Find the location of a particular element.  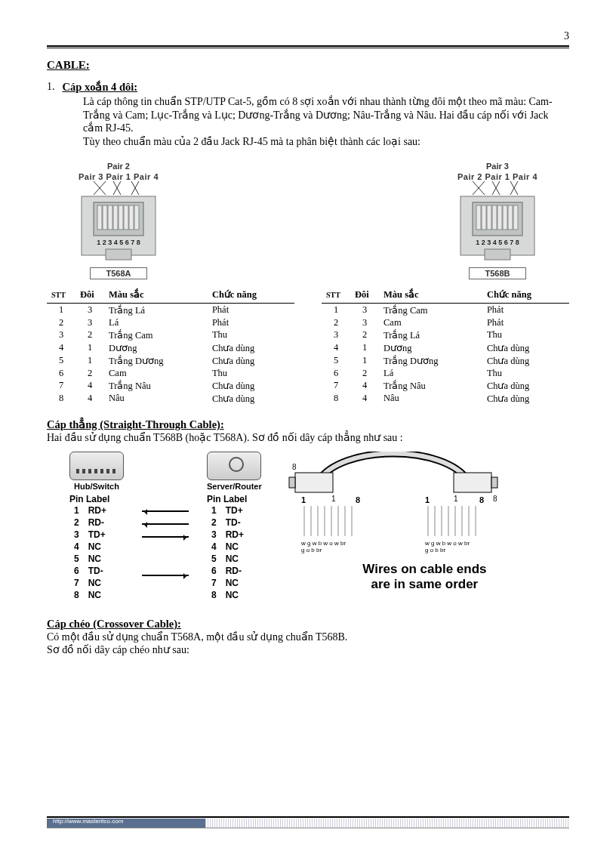

table-row: 23LáPhát is located at coordinates (171, 322).